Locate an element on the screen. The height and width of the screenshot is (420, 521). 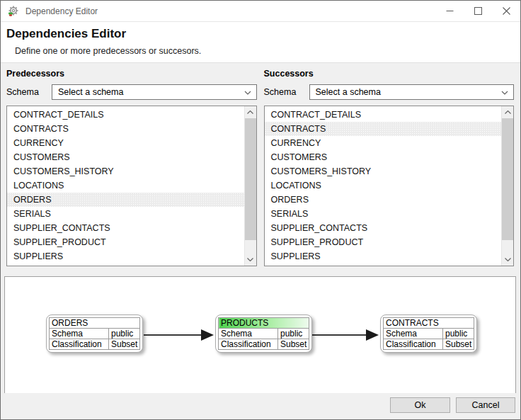
window-title: Dependency Editor is located at coordinates (62, 11).